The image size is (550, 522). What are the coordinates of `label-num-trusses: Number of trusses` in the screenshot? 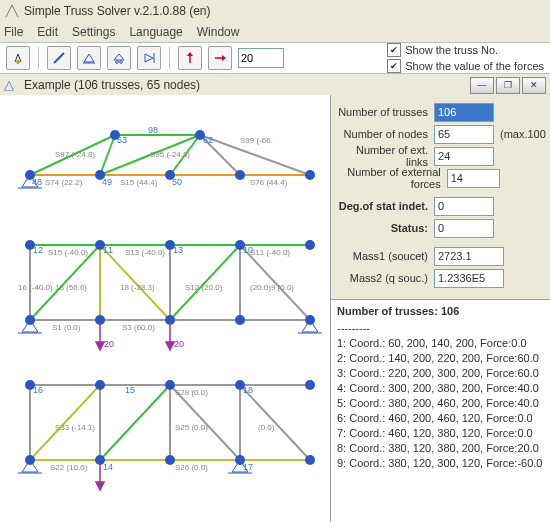 It's located at (383, 112).